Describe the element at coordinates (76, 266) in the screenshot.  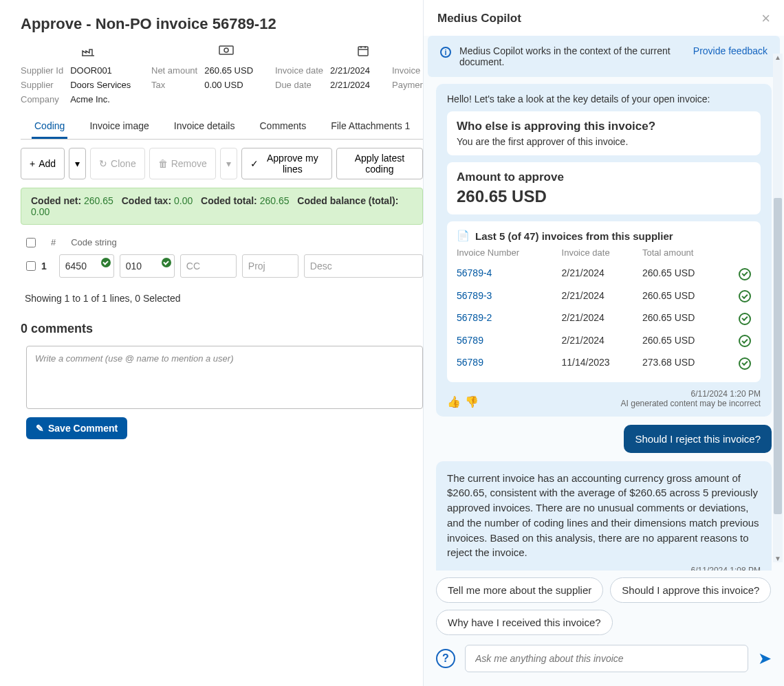
I see `account-value: 6450` at that location.